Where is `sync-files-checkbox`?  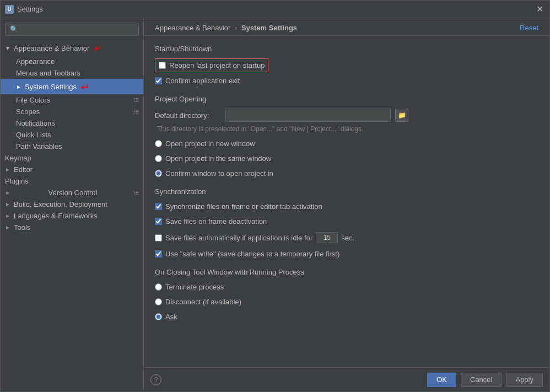
sync-files-checkbox is located at coordinates (159, 206).